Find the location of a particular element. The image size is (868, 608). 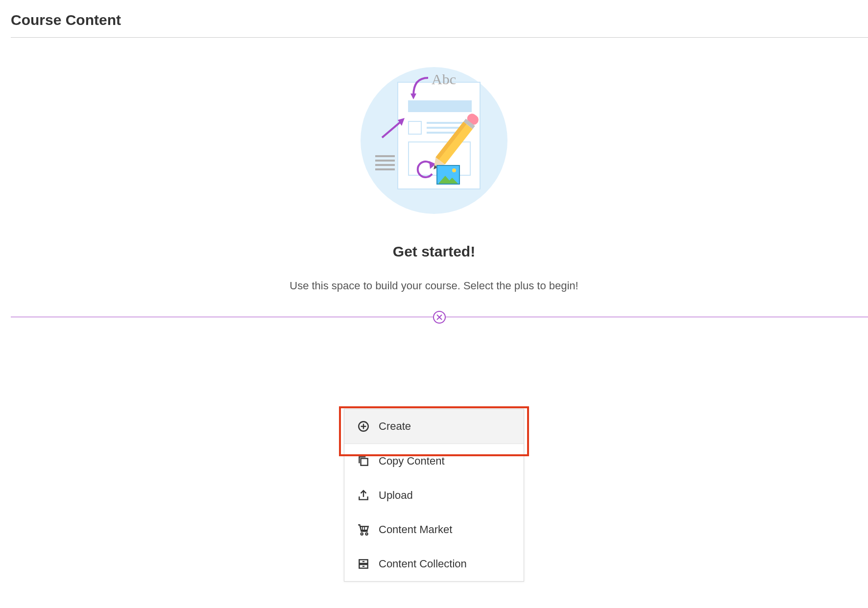

page-title: Course Content is located at coordinates (434, 19).